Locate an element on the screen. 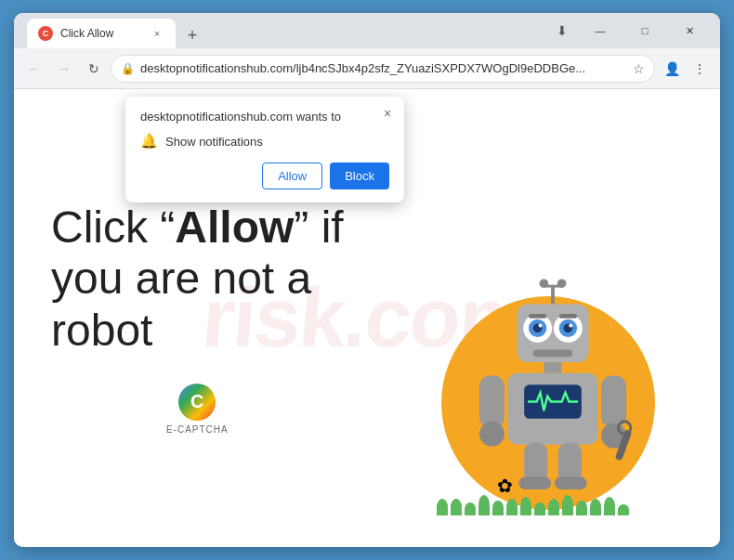  popup-buttons: Allow Block is located at coordinates (265, 176).